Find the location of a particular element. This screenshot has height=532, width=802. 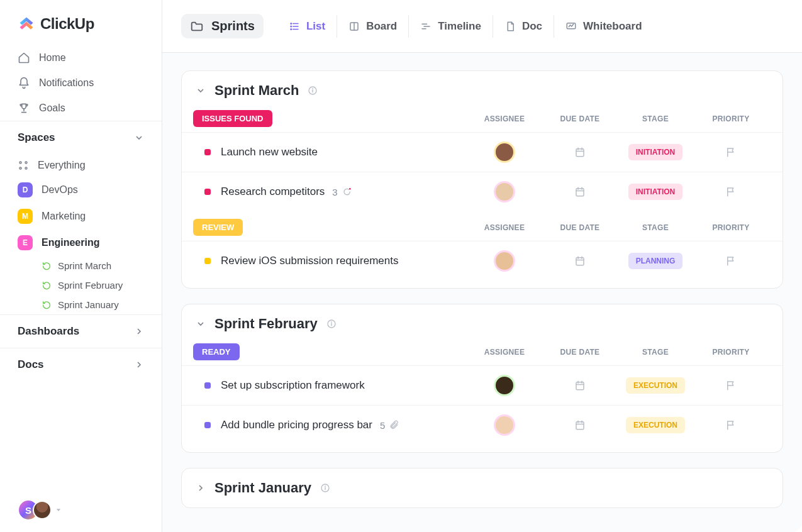

tab-label: Timeline is located at coordinates (459, 26).